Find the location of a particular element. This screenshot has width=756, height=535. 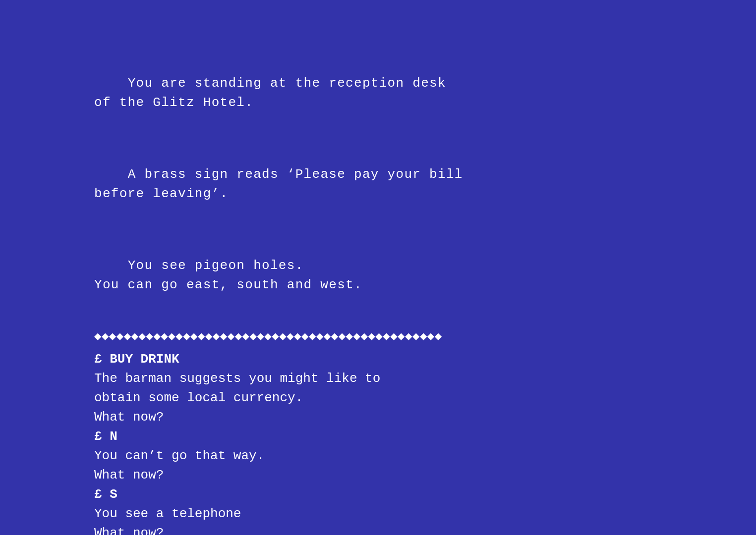

response2: You can’t go that way. is located at coordinates (378, 456).